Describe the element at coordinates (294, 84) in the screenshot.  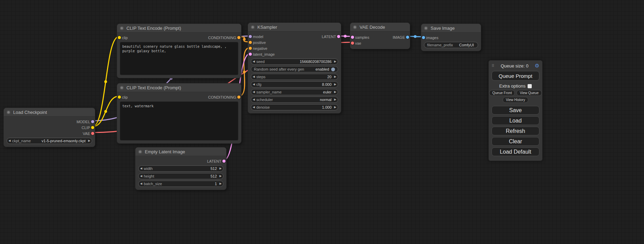
I see `widget-cfg: ◀ cfg 8.000 ▶` at that location.